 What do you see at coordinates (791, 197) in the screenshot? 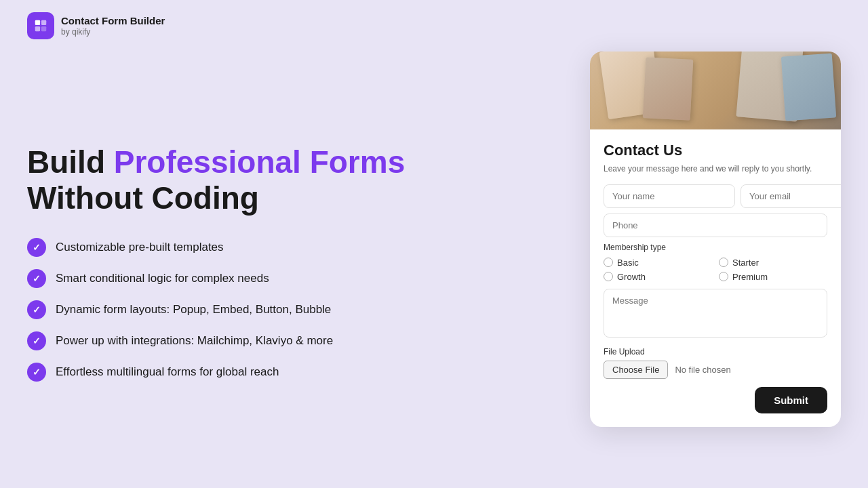
I see `email-input` at bounding box center [791, 197].